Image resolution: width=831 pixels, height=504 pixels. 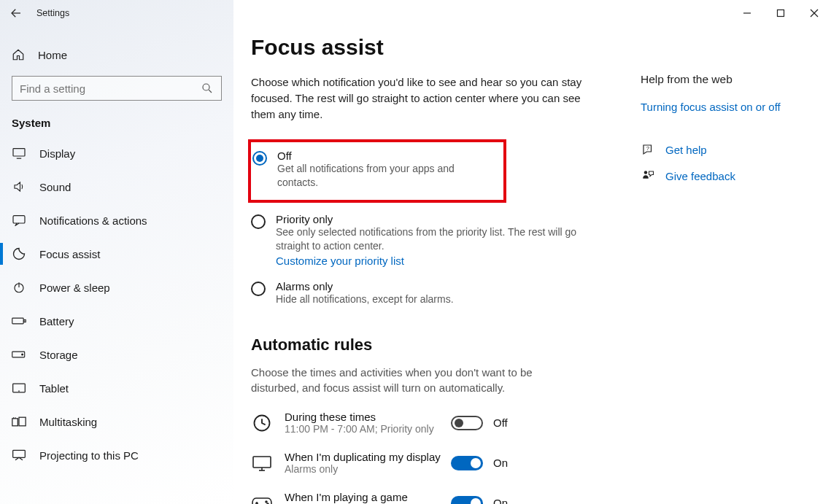 I want to click on rule-sub: 11:00 PM - 7:00 AM; Priority only, so click(x=368, y=429).